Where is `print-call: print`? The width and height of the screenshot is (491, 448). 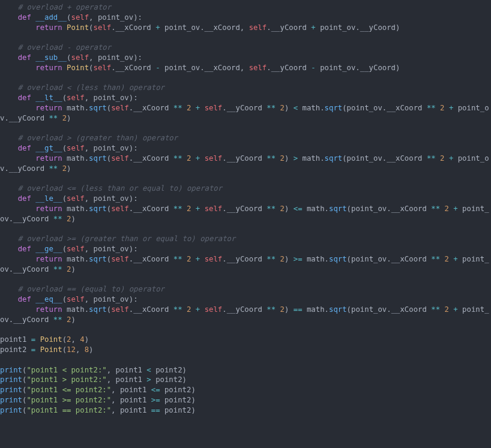 print-call: print is located at coordinates (11, 370).